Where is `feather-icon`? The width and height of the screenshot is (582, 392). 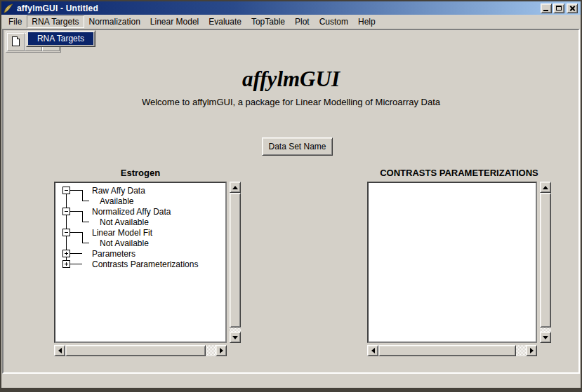 feather-icon is located at coordinates (8, 8).